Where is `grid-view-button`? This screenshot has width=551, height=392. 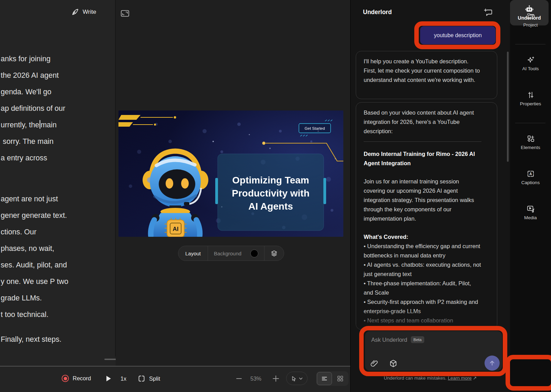 grid-view-button is located at coordinates (340, 379).